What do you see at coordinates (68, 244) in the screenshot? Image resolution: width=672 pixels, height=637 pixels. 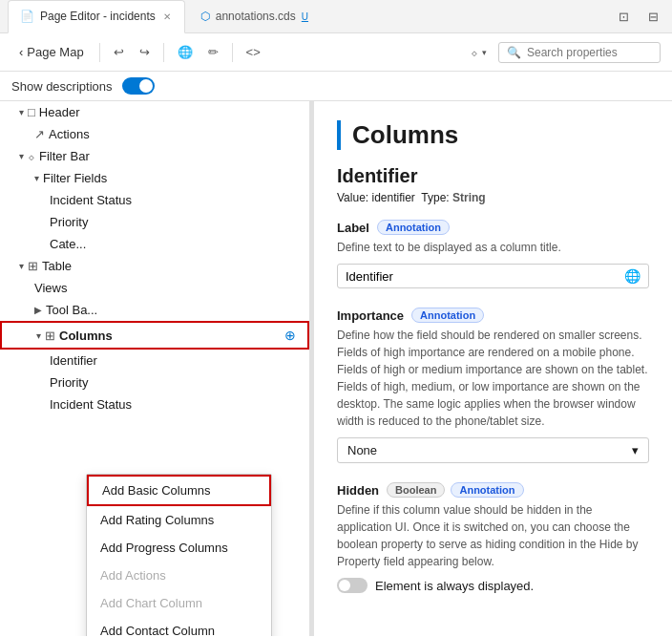 I see `tree-label-category: Cate...` at bounding box center [68, 244].